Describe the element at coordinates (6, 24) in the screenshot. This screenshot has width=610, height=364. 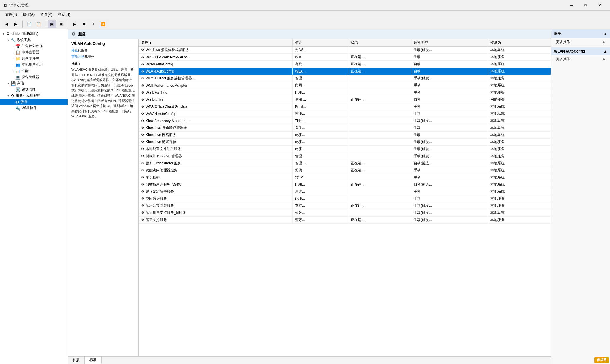
I see `toolbar-back: ◀` at that location.